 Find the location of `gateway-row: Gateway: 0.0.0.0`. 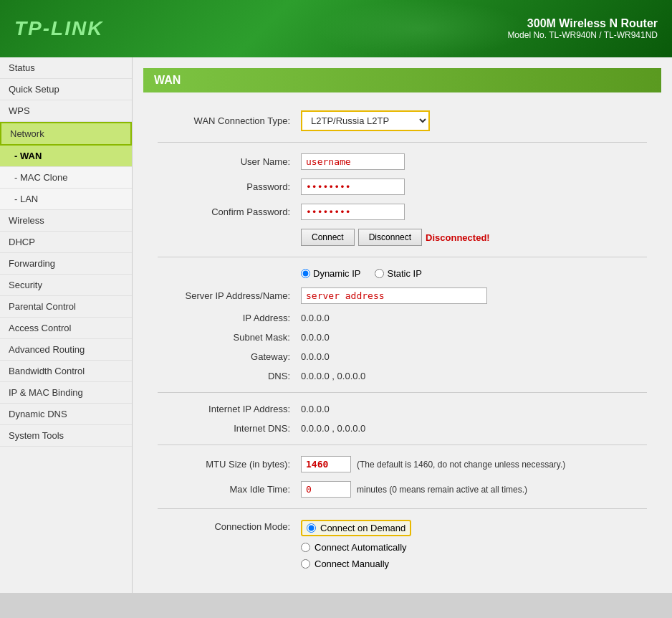

gateway-row: Gateway: 0.0.0.0 is located at coordinates (403, 357).